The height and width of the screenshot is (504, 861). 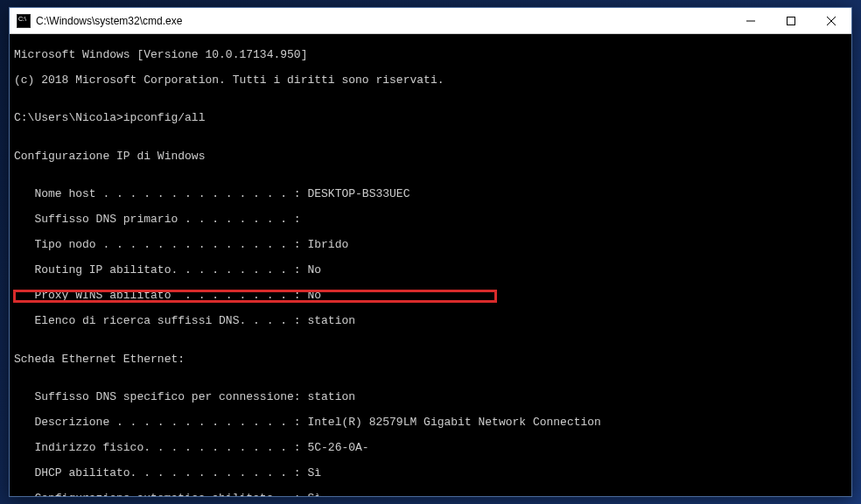 What do you see at coordinates (430, 119) in the screenshot?
I see `prompt-line: C:\Users\Nicola>ipconfig/all` at bounding box center [430, 119].